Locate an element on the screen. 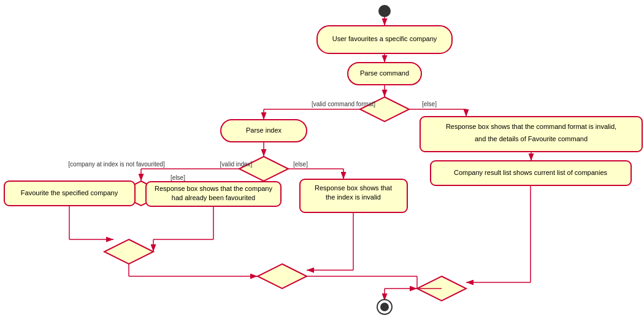  start-node is located at coordinates (385, 11).